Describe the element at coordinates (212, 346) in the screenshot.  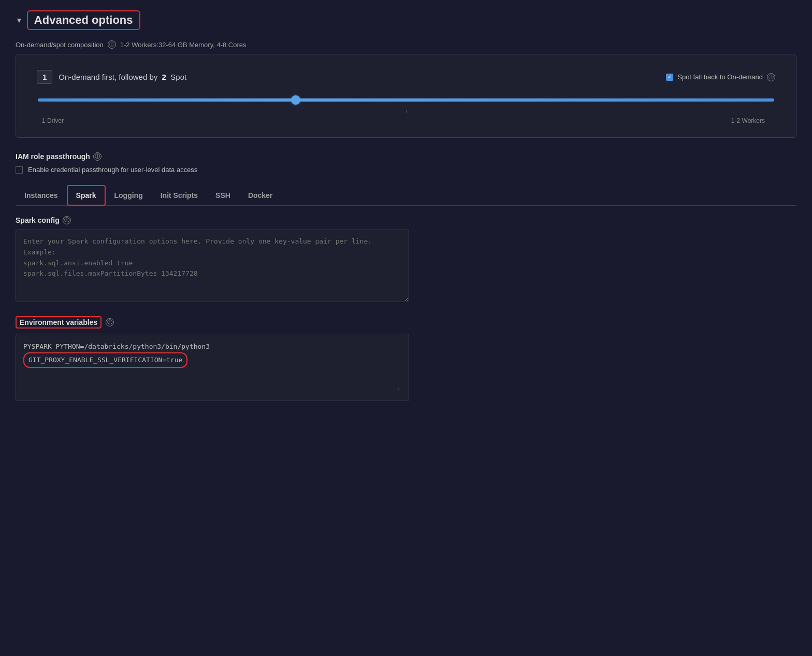
I see `env-line-1: PYSPARK_PYTHON=/databricks/python3/bin/p…` at that location.